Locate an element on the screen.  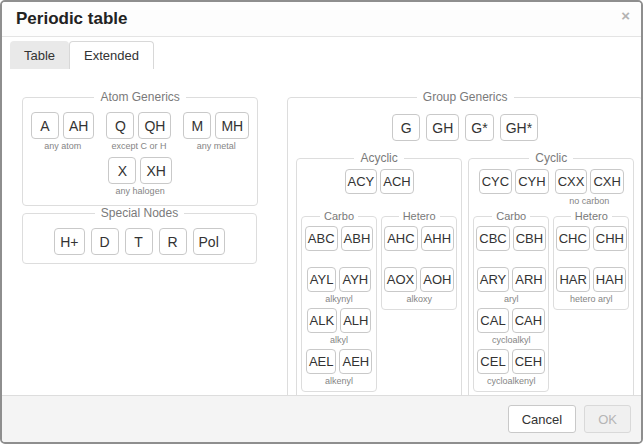
cyclic-legend: Cyclic is located at coordinates (551, 158).